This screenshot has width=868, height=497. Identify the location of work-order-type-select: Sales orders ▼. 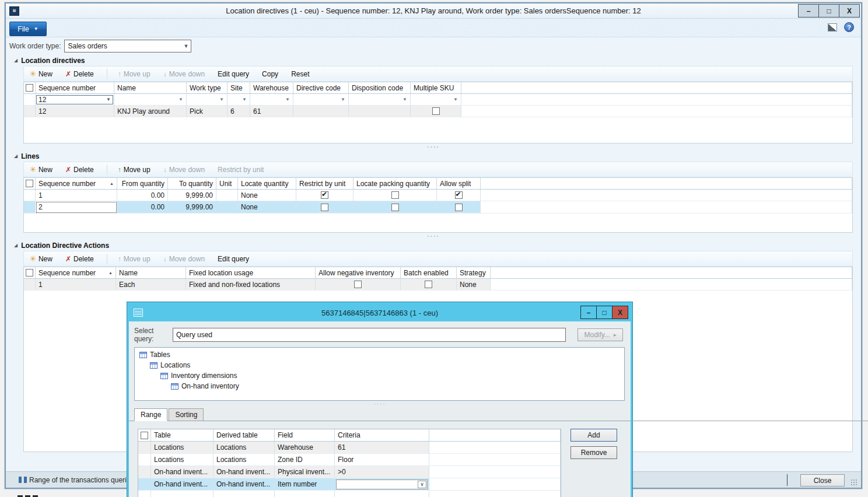
(128, 46).